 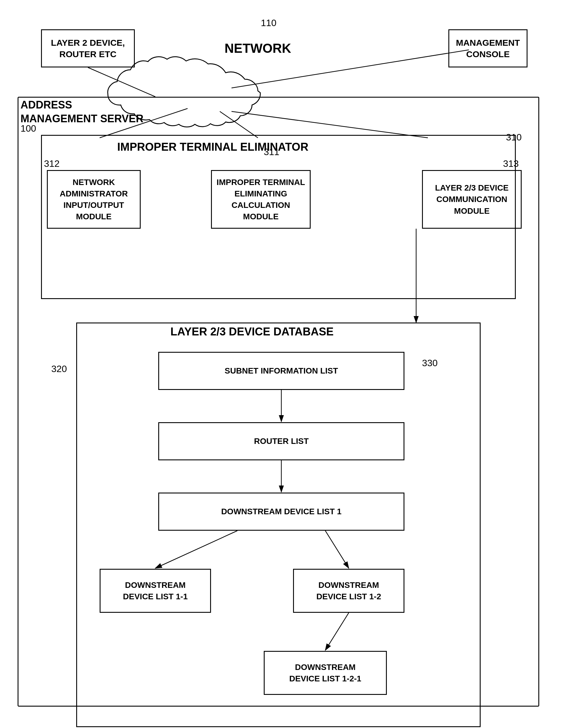 What do you see at coordinates (281, 371) in the screenshot?
I see `subnet-info-box: SUBNET INFORMATION LIST` at bounding box center [281, 371].